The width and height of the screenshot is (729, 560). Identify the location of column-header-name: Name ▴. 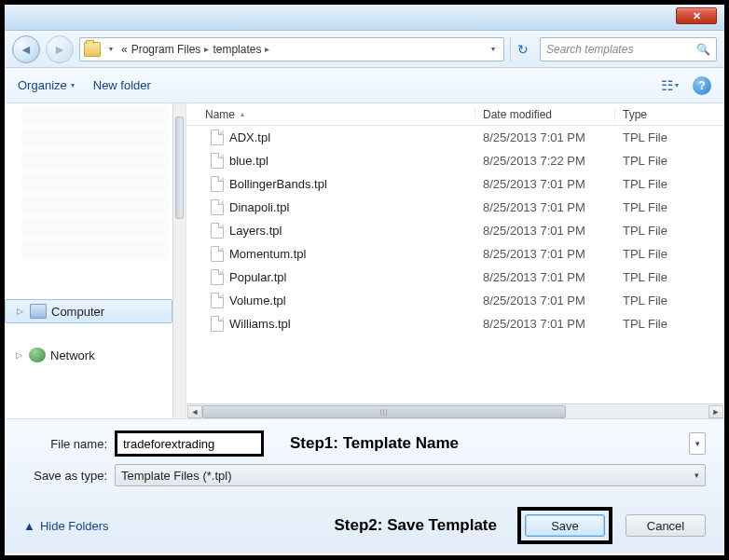
(331, 115).